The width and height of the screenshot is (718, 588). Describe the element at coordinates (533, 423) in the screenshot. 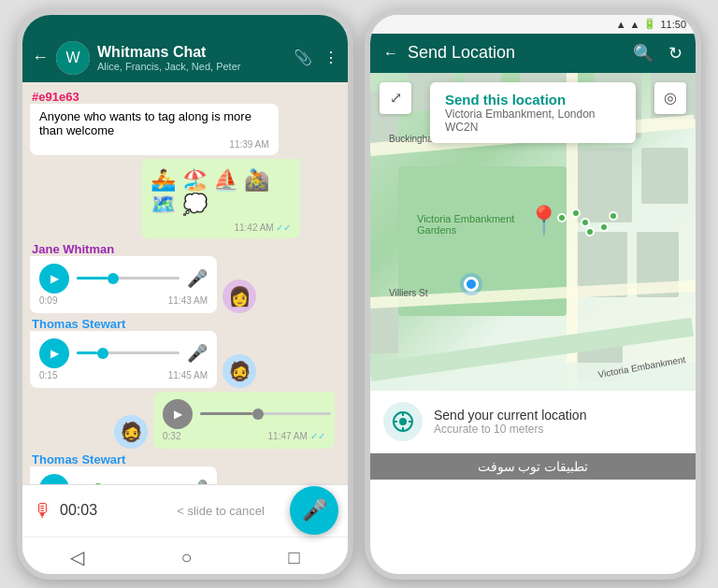

I see `current-location-option: Send your current location Accurate to 1…` at that location.